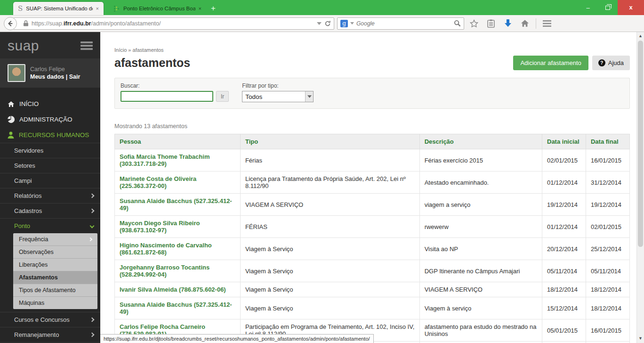 Image resolution: width=644 pixels, height=343 pixels. Describe the element at coordinates (56, 303) in the screenshot. I see `submenu-item-máquinas: Máquinas` at that location.